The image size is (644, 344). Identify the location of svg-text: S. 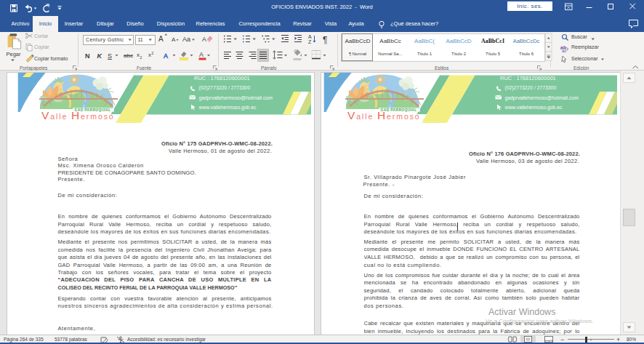
(110, 56).